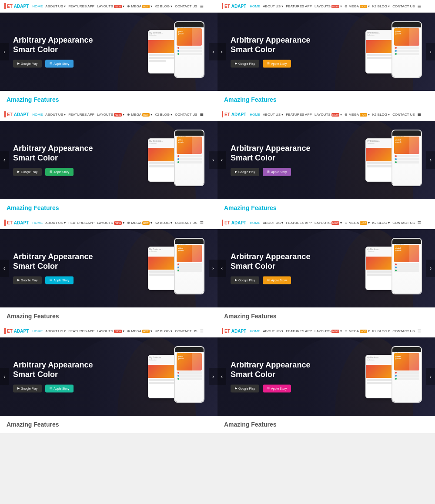  Describe the element at coordinates (222, 160) in the screenshot. I see `arrow-left-4: ‹` at that location.